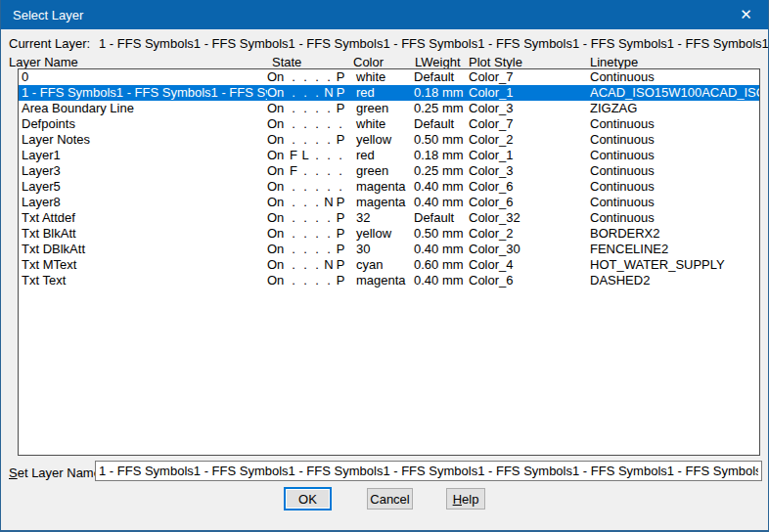 This screenshot has width=769, height=532. I want to click on layer-name-cell: Layer Notes, so click(143, 140).